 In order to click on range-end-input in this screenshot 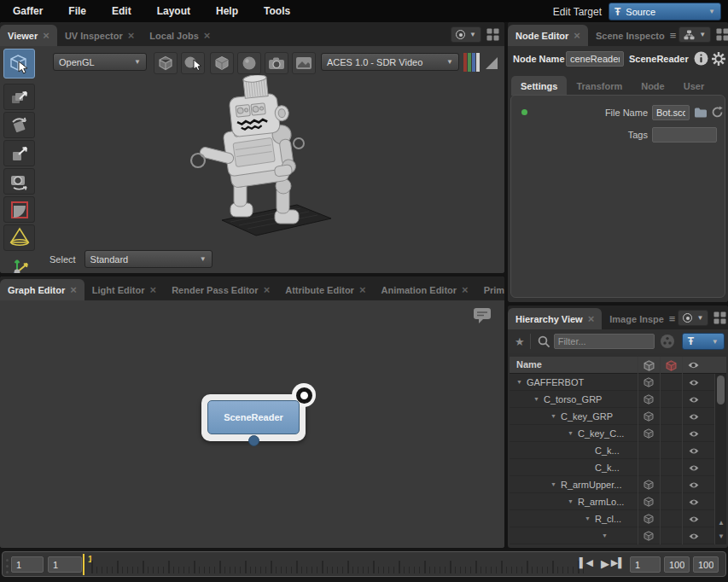, I will do `click(706, 565)`.